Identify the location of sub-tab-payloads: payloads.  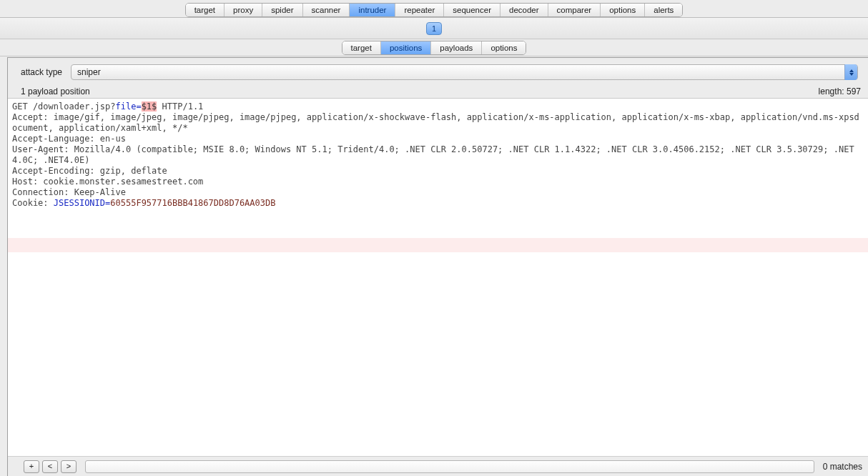
(456, 48).